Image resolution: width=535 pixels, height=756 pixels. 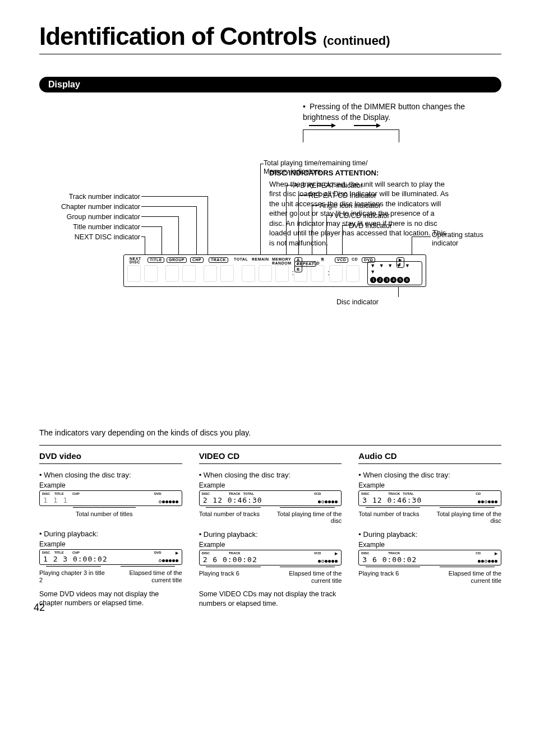 What do you see at coordinates (111, 485) in the screenshot?
I see `dvd-example1-label: Example` at bounding box center [111, 485].